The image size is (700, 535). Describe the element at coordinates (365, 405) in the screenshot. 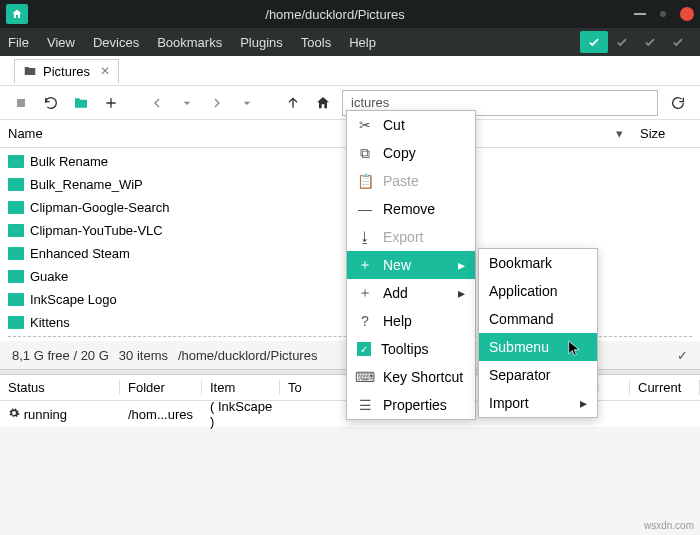

I see `properties-icon: ☰` at that location.